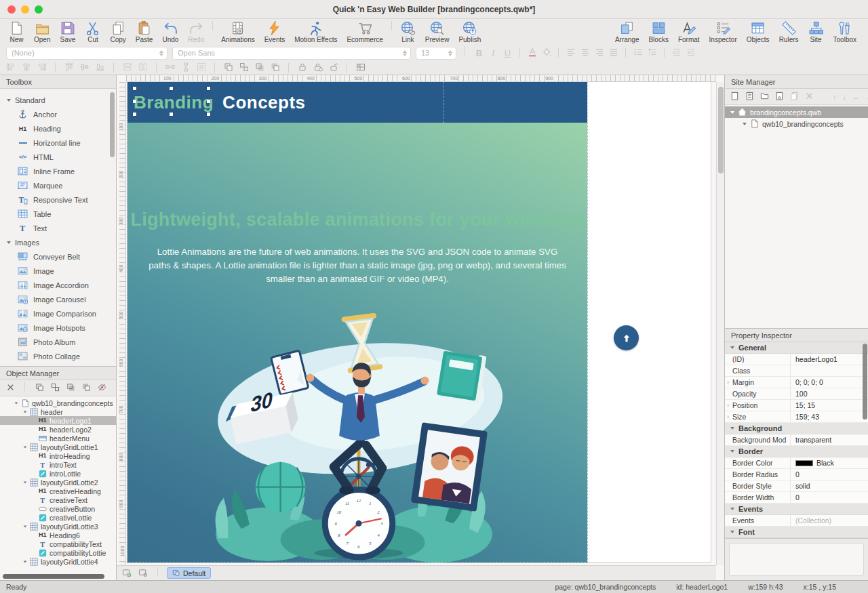 The width and height of the screenshot is (868, 593). What do you see at coordinates (58, 313) in the screenshot?
I see `toolbox-item: Image Comparison` at bounding box center [58, 313].